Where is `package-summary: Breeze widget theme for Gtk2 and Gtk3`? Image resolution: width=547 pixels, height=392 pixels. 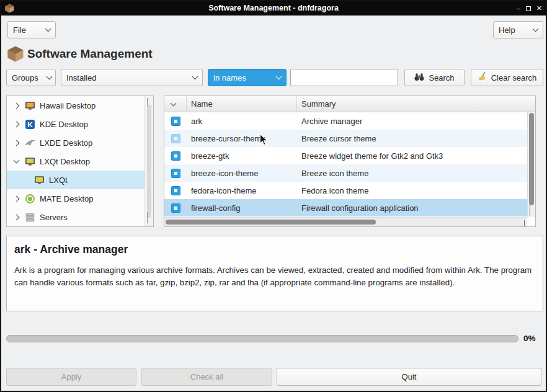
package-summary: Breeze widget theme for Gtk2 and Gtk3 is located at coordinates (416, 156).